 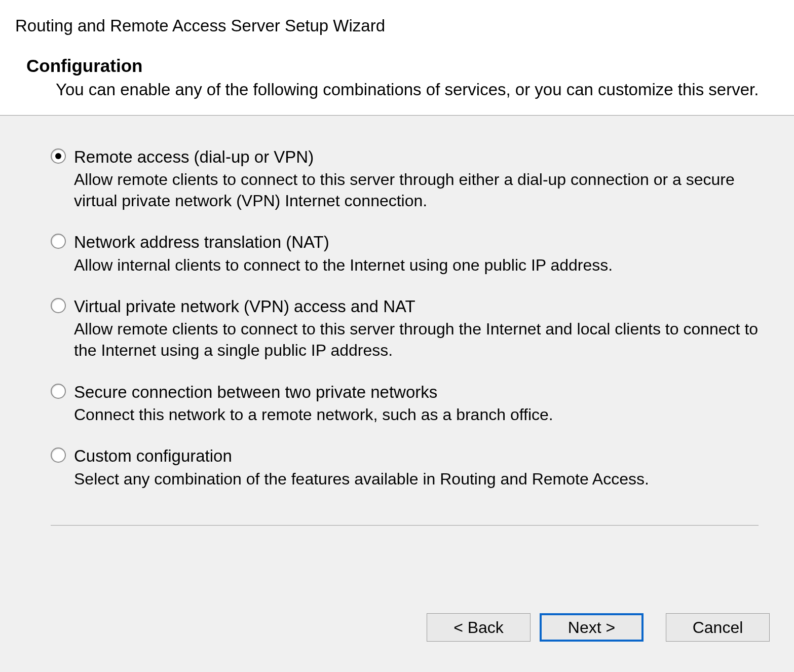 I want to click on option-label: Network address translation (NAT), so click(x=417, y=242).